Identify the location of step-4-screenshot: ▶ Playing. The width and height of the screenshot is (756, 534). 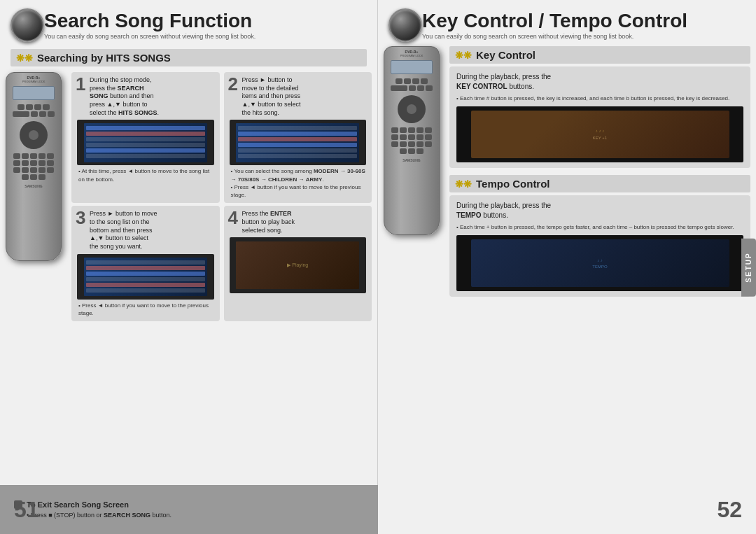
(298, 265).